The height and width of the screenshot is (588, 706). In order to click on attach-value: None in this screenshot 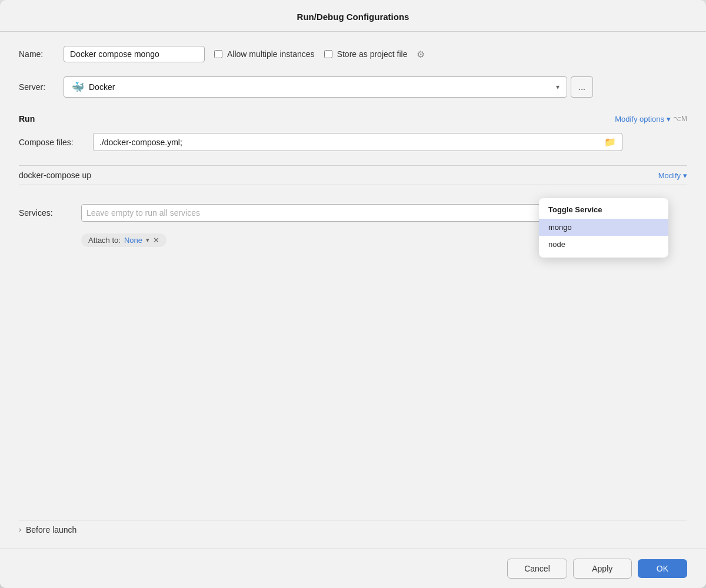, I will do `click(133, 240)`.